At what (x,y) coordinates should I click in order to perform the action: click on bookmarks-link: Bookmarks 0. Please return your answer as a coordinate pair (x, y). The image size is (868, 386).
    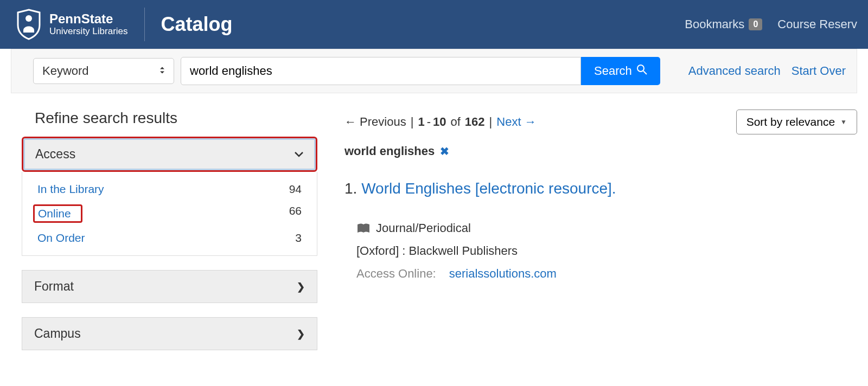
    Looking at the image, I should click on (724, 24).